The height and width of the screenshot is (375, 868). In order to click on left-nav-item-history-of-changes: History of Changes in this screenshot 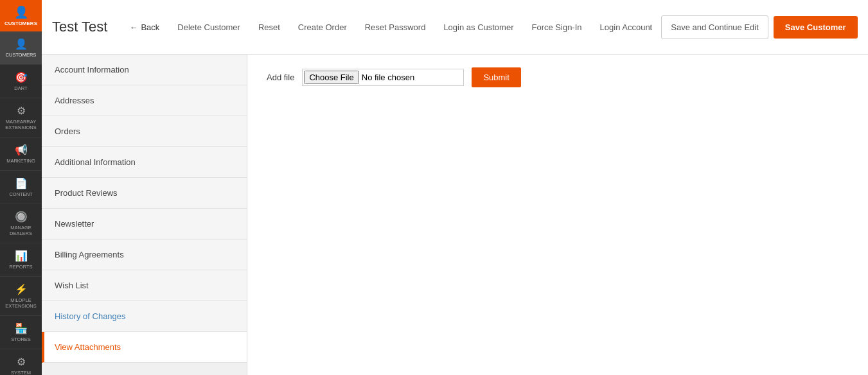, I will do `click(144, 317)`.